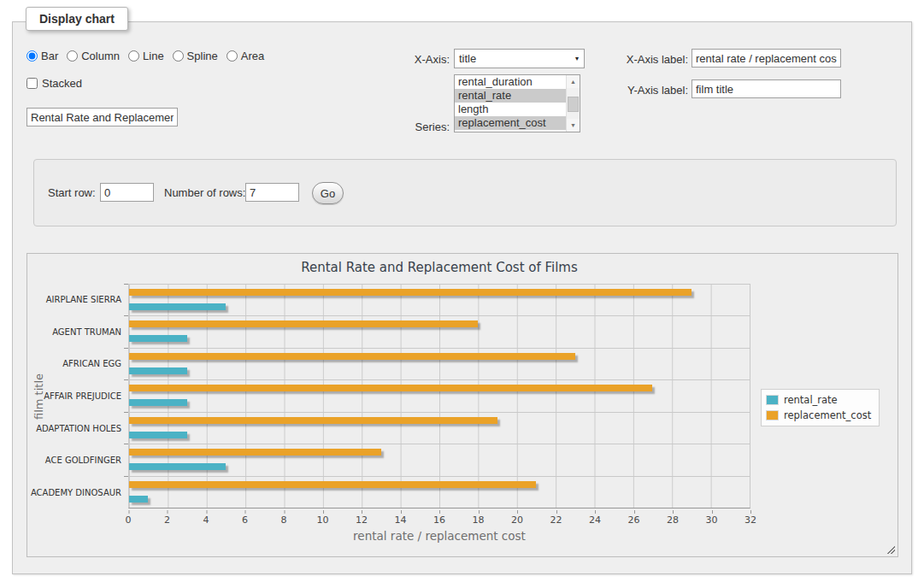 The width and height of the screenshot is (924, 582). What do you see at coordinates (573, 82) in the screenshot?
I see `scroll-up-icon: ▲` at bounding box center [573, 82].